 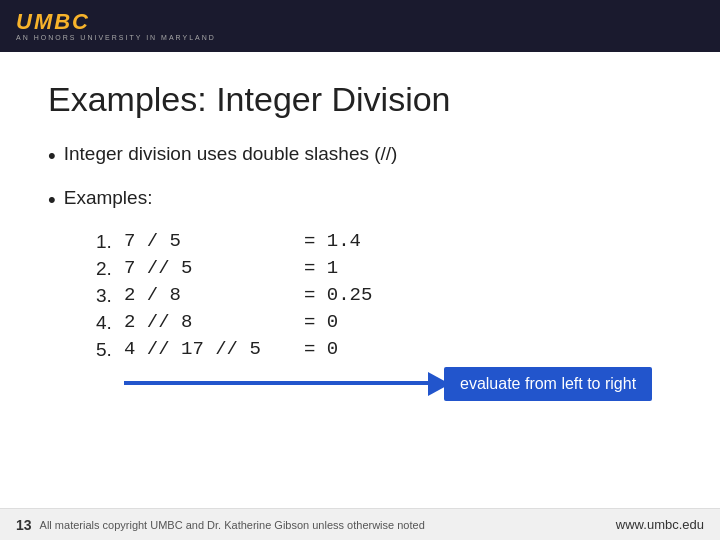 What do you see at coordinates (384, 268) in the screenshot?
I see `example-row-2: 2. 7 // 5 = 1` at bounding box center [384, 268].